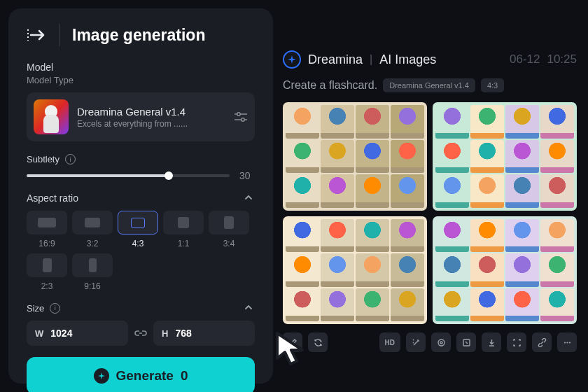 Image resolution: width=588 pixels, height=392 pixels. I want to click on aspect-option-2-3: 2:3, so click(47, 272).